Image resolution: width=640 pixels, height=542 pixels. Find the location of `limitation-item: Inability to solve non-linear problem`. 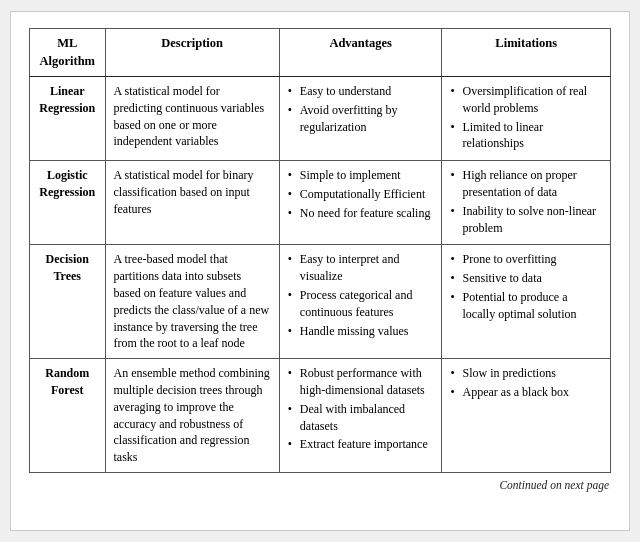

limitation-item: Inability to solve non-linear problem is located at coordinates (526, 220).